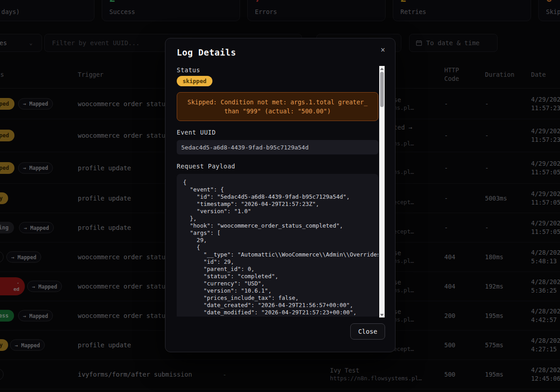 The height and width of the screenshot is (392, 560). I want to click on payload-json: { "event": { "id": "5edac4d5-a6d8-4439-9…, so click(281, 247).